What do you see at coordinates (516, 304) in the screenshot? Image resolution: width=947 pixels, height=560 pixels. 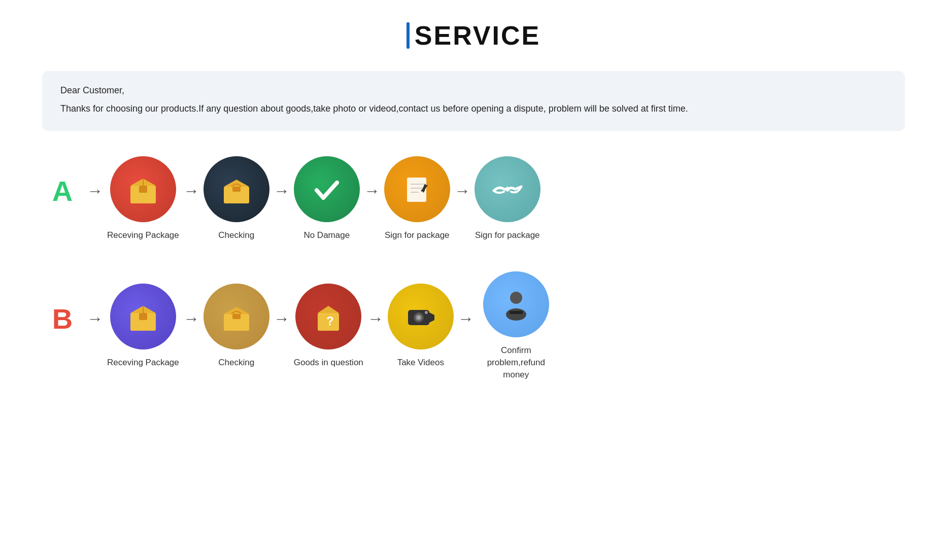 I see `icon-light-blue-person` at bounding box center [516, 304].